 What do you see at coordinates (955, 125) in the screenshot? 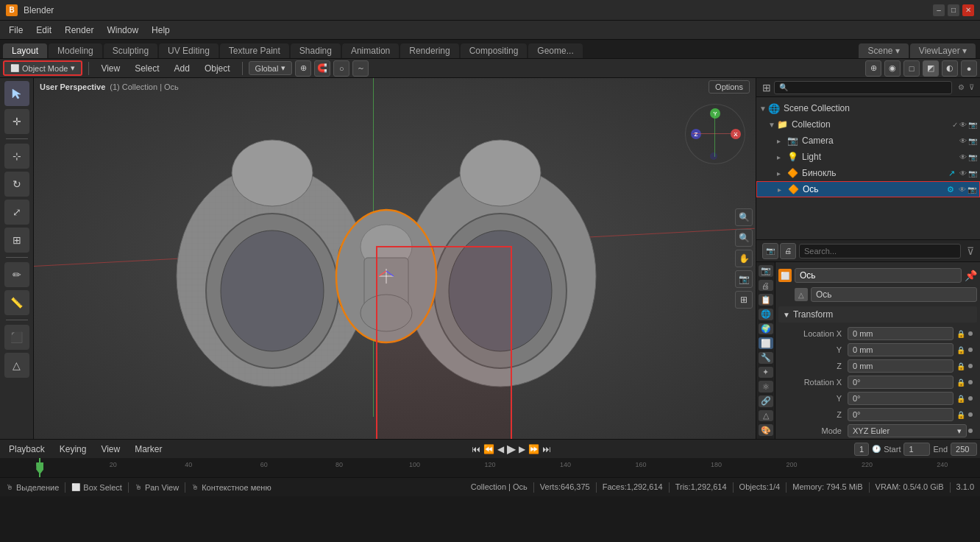
I see `collection-check-icon: ✓` at bounding box center [955, 125].